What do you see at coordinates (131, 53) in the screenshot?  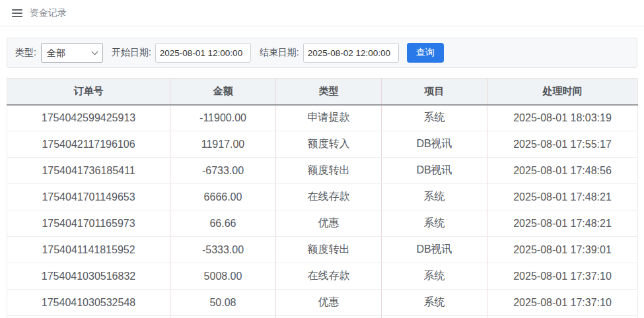 I see `start-date-label: 开始日期:` at bounding box center [131, 53].